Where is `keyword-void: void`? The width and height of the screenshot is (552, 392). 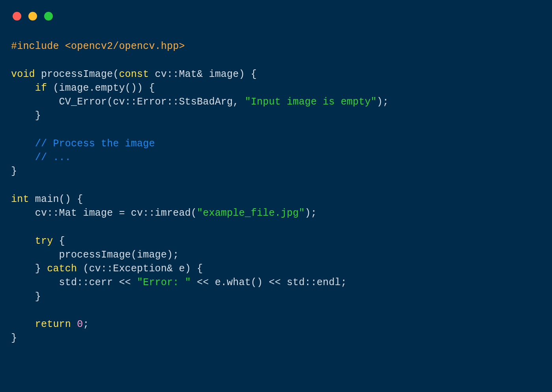 keyword-void: void is located at coordinates (23, 74).